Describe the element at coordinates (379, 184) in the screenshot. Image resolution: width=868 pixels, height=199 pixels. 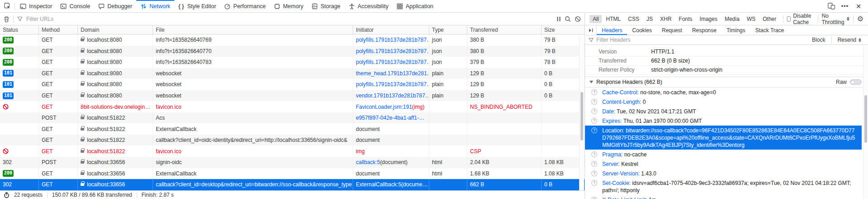
I see `initiator-link: ExternalCallback:5` at that location.